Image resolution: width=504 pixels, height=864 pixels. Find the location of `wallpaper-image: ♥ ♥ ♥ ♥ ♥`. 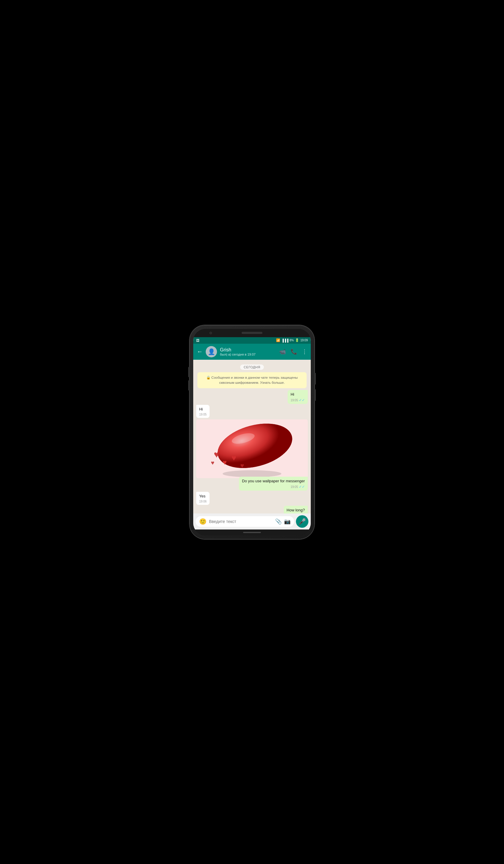

wallpaper-image: ♥ ♥ ♥ ♥ ♥ is located at coordinates (252, 448).